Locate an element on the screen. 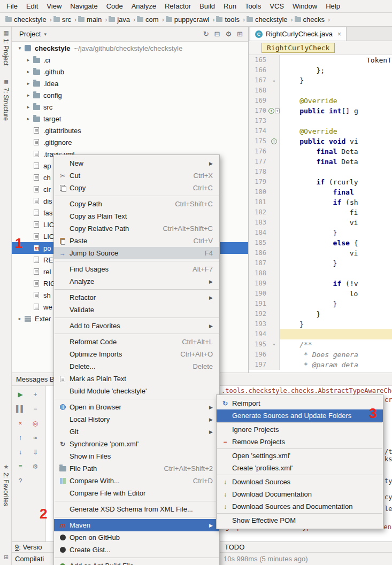 This screenshot has height=565, width=392. help-icon: ? is located at coordinates (20, 481).